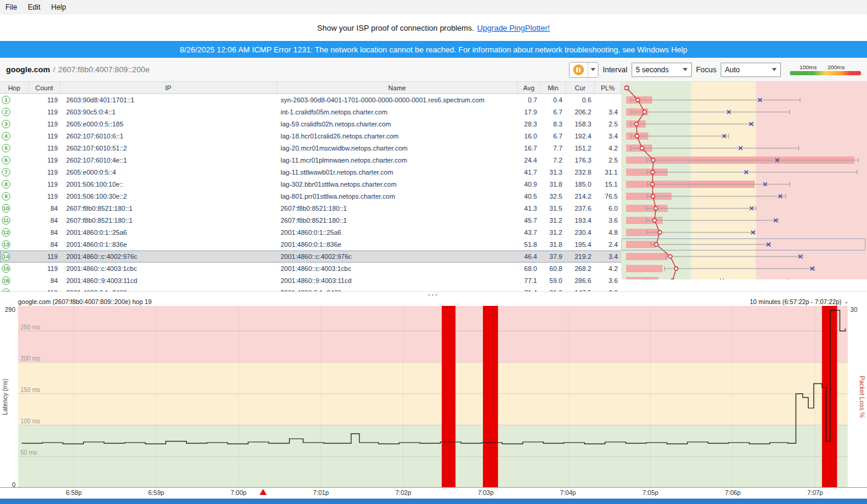 This screenshot has height=504, width=867. Describe the element at coordinates (751, 70) in the screenshot. I see `focus-select: Auto` at that location.